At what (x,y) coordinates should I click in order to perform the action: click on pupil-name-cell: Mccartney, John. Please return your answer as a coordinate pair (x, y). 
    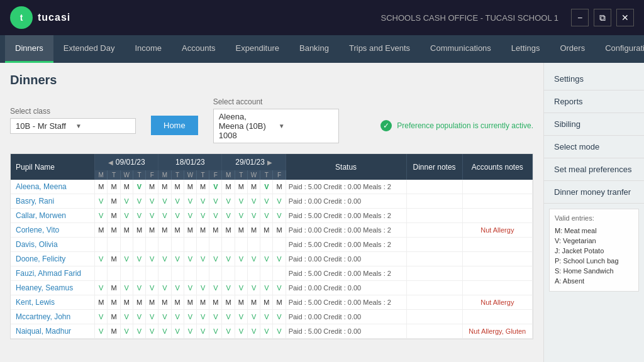
    Looking at the image, I should click on (53, 317).